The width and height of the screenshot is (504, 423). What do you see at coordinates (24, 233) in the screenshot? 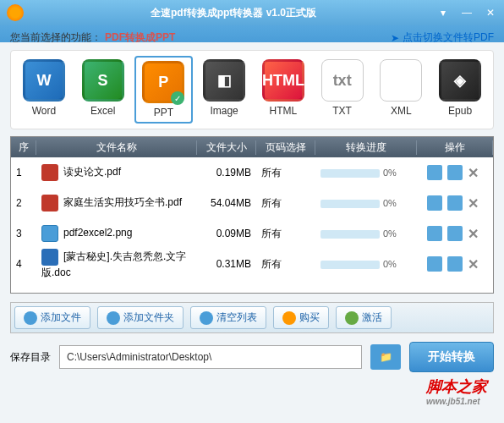
I see `cell-seq: 3` at bounding box center [24, 233].